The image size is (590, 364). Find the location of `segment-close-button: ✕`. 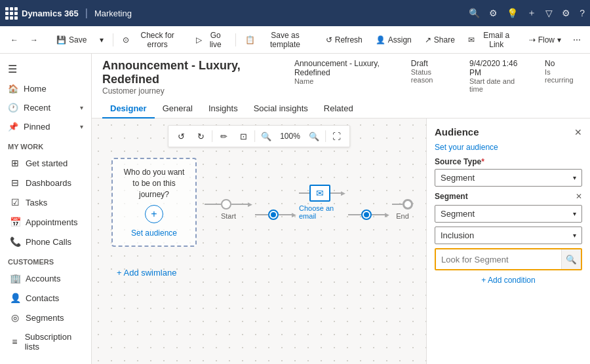

segment-close-button: ✕ is located at coordinates (579, 196).